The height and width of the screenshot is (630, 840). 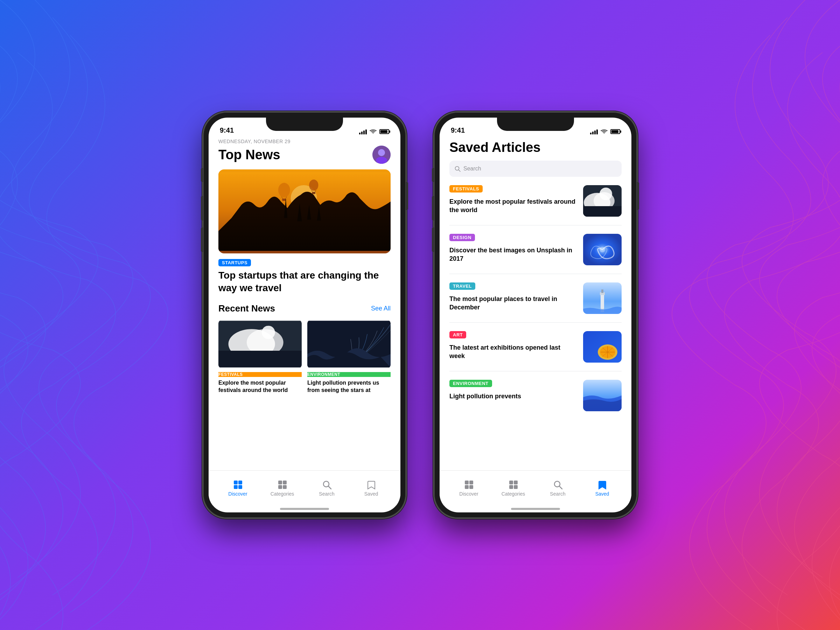 What do you see at coordinates (458, 131) in the screenshot?
I see `status-time-2: 9:41` at bounding box center [458, 131].